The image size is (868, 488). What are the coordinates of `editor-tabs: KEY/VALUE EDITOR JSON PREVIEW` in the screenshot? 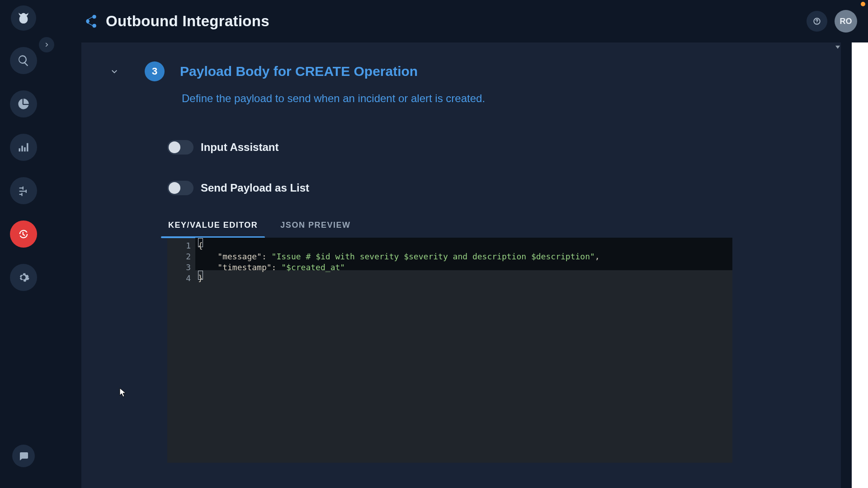 It's located at (484, 227).